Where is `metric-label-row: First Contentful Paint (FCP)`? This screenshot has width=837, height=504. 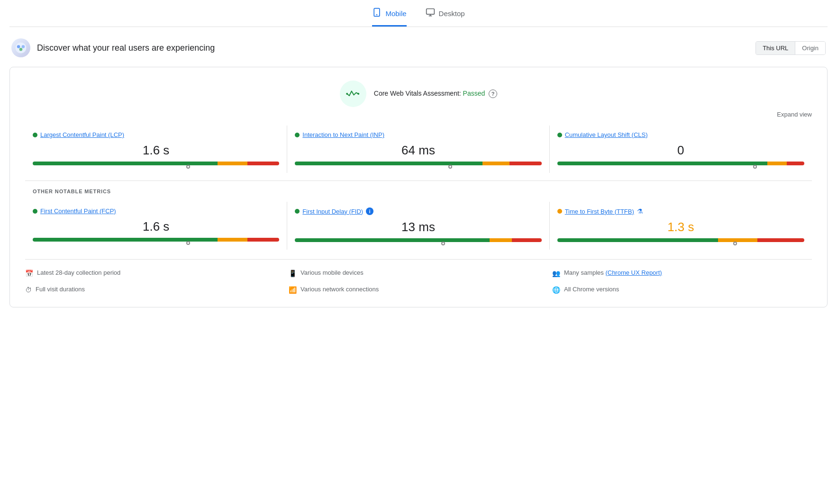 metric-label-row: First Contentful Paint (FCP) is located at coordinates (156, 211).